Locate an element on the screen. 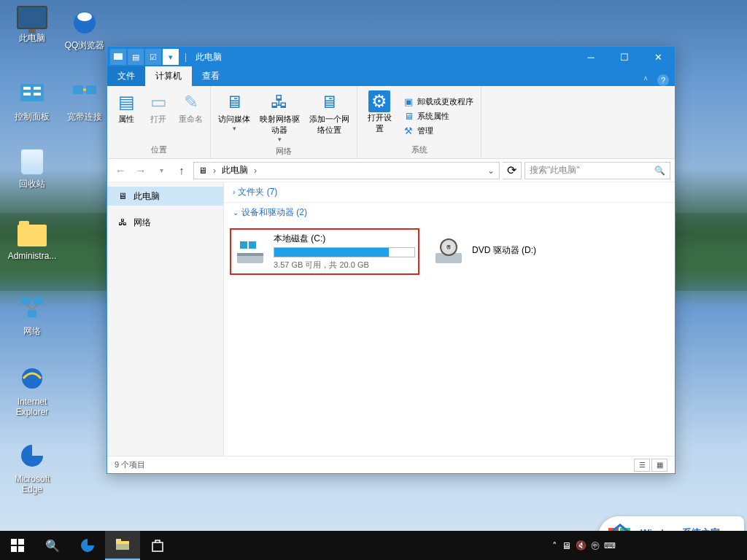 This screenshot has width=747, height=560. breadcrumb-dropdown-icon: ⌄ is located at coordinates (491, 171).